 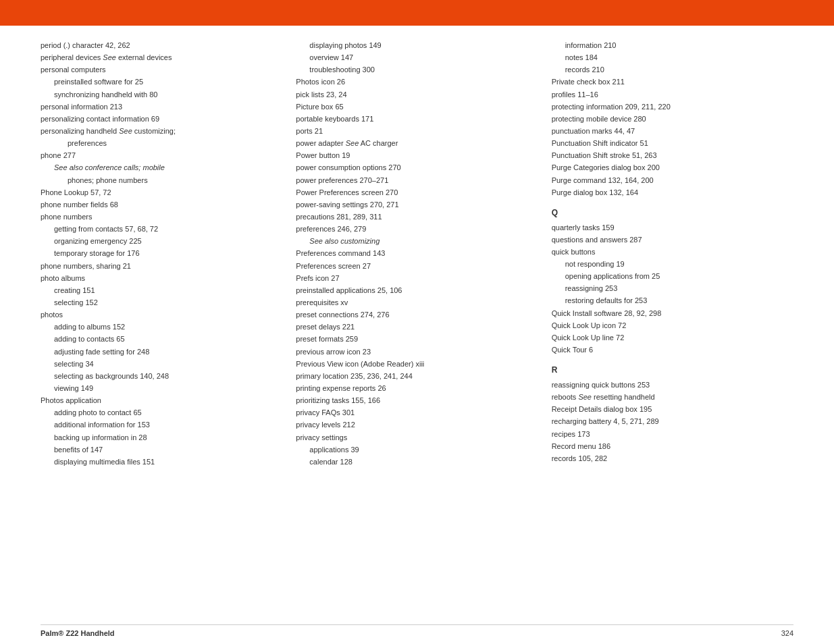 What do you see at coordinates (155, 57) in the screenshot?
I see `list-item: peripheral devices See external devices` at bounding box center [155, 57].